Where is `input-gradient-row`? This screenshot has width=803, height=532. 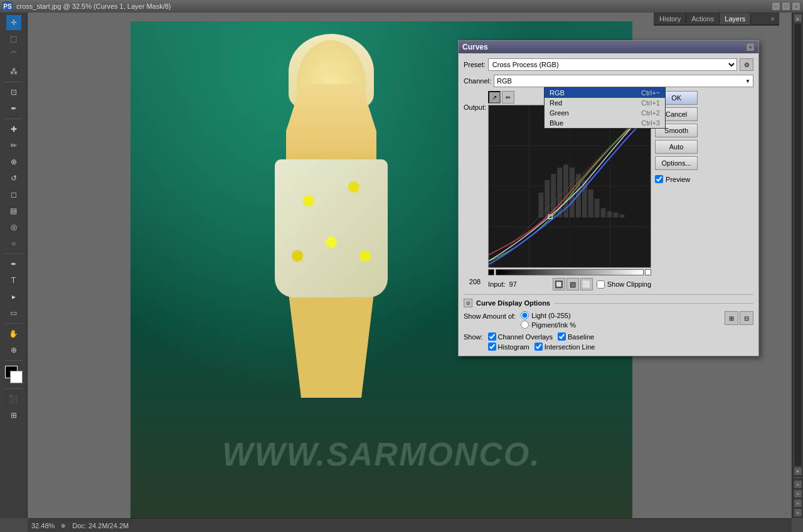 input-gradient-row is located at coordinates (570, 272).